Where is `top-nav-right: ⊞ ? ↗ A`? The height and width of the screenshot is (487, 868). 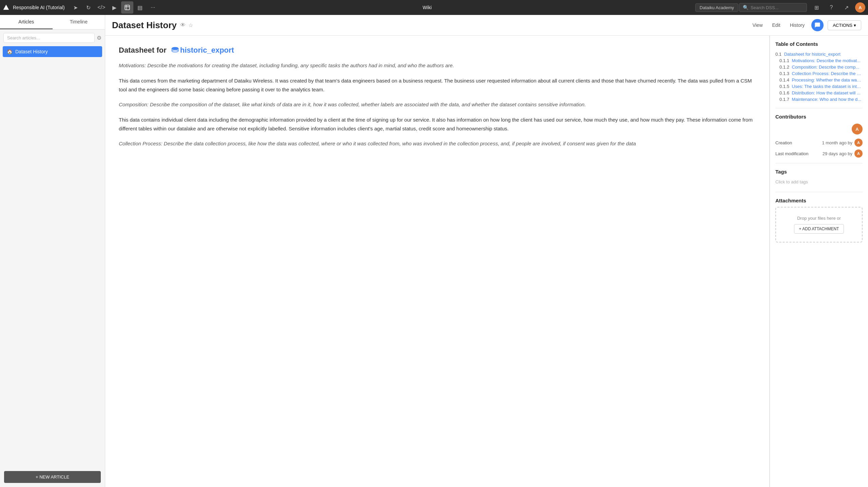
top-nav-right: ⊞ ? ↗ A is located at coordinates (838, 7).